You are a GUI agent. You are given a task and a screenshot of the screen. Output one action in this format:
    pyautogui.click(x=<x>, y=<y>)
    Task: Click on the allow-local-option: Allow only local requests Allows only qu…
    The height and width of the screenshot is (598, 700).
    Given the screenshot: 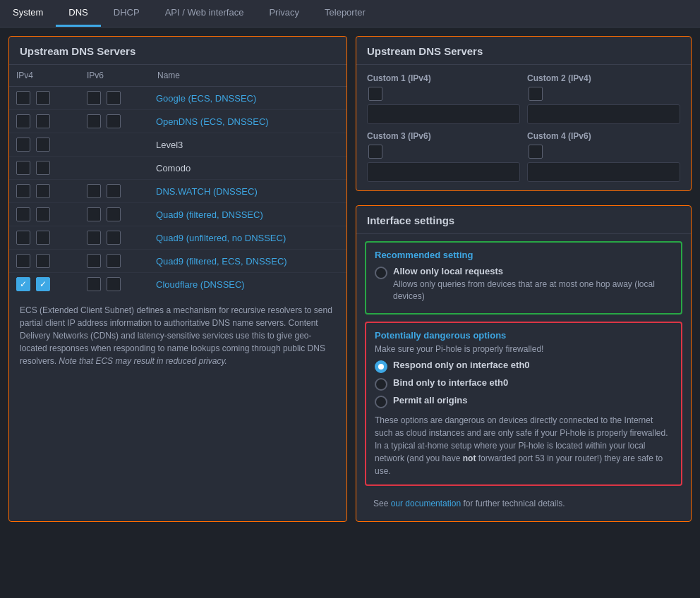 What is the action you would take?
    pyautogui.click(x=524, y=284)
    